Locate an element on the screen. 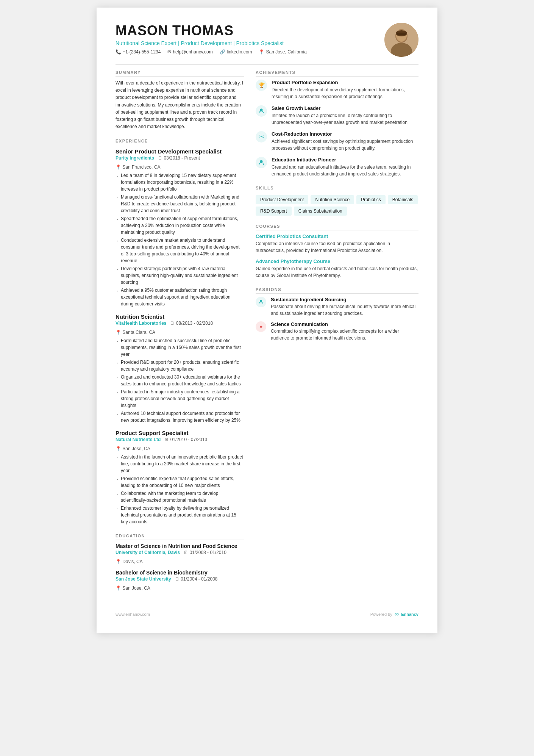 The height and width of the screenshot is (756, 534). courses-title: COURSES is located at coordinates (337, 227).